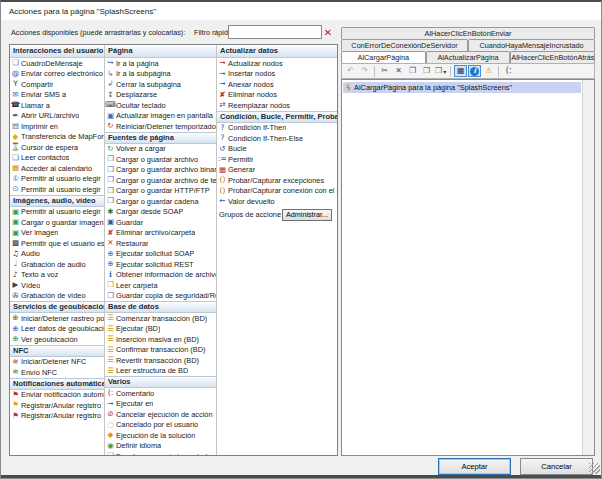  What do you see at coordinates (160, 192) in the screenshot?
I see `action-item: ❒Cargar o guardar HTTP/FTP` at bounding box center [160, 192].